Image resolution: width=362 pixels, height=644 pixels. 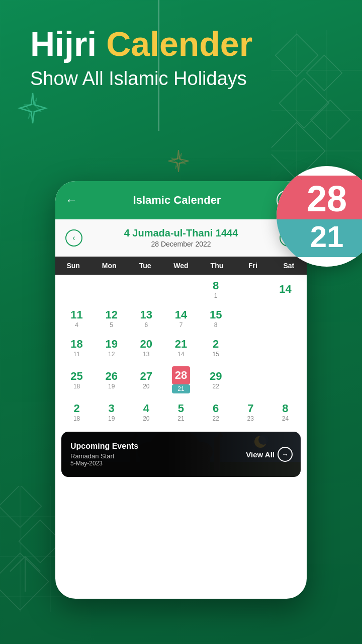 I want to click on table-row: 18 11, so click(x=76, y=348).